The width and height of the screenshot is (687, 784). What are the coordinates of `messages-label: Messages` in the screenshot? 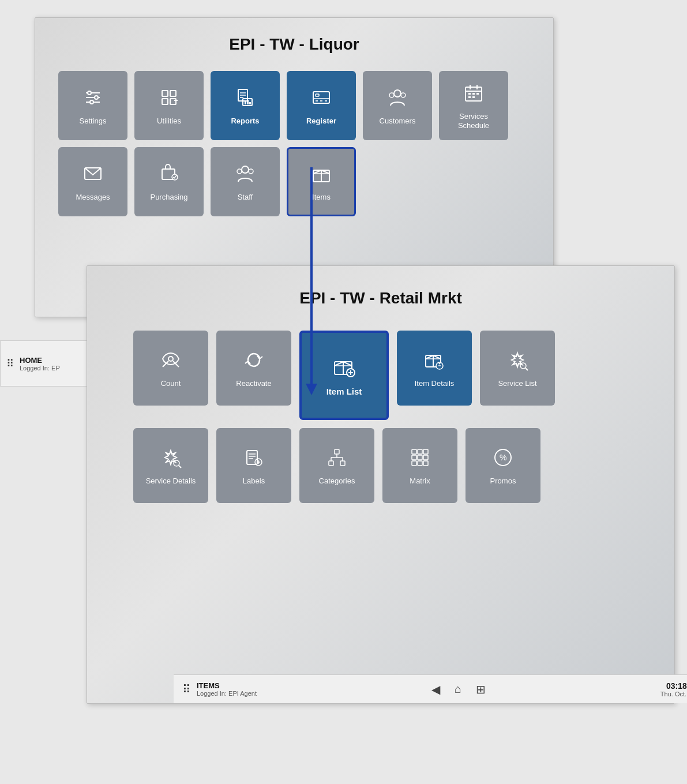 It's located at (92, 197).